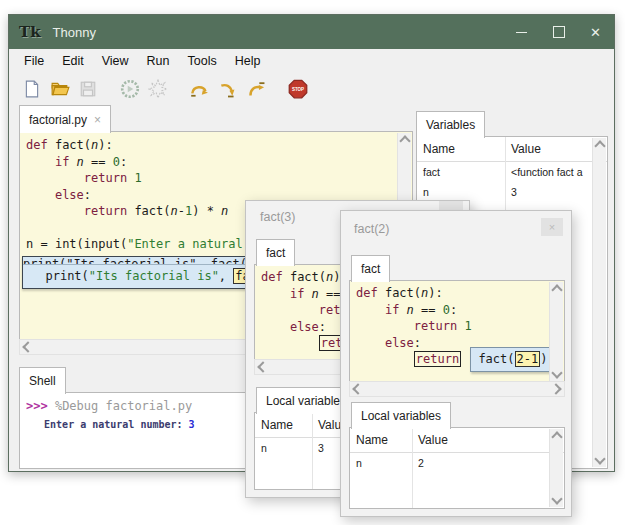  Describe the element at coordinates (212, 162) in the screenshot. I see `code-line: if n == 0:` at that location.